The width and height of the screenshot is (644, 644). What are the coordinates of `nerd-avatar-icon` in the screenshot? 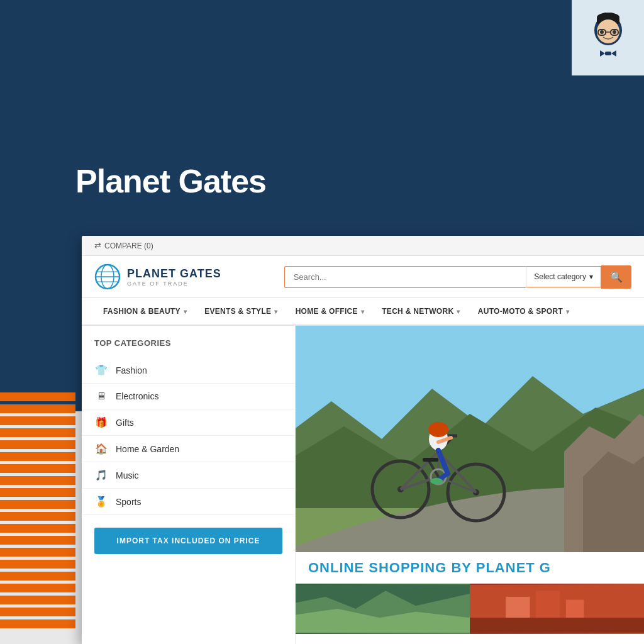 It's located at (608, 38).